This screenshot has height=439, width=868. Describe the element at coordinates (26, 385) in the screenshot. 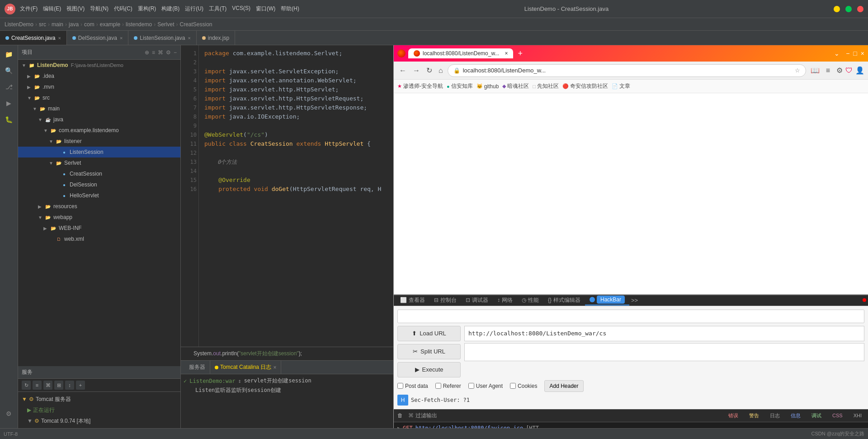

I see `service-refresh-btn: ↻` at that location.